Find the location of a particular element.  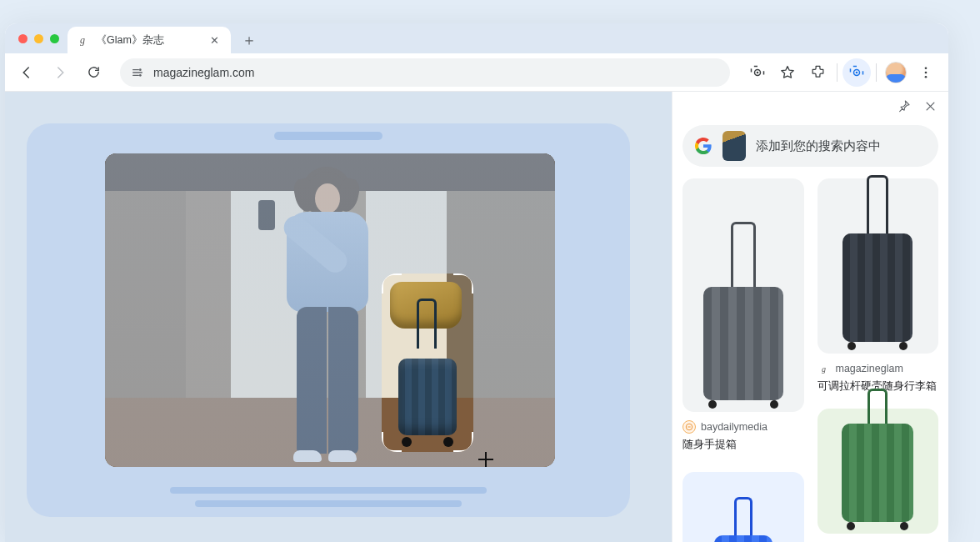

google-logo-icon is located at coordinates (703, 146).